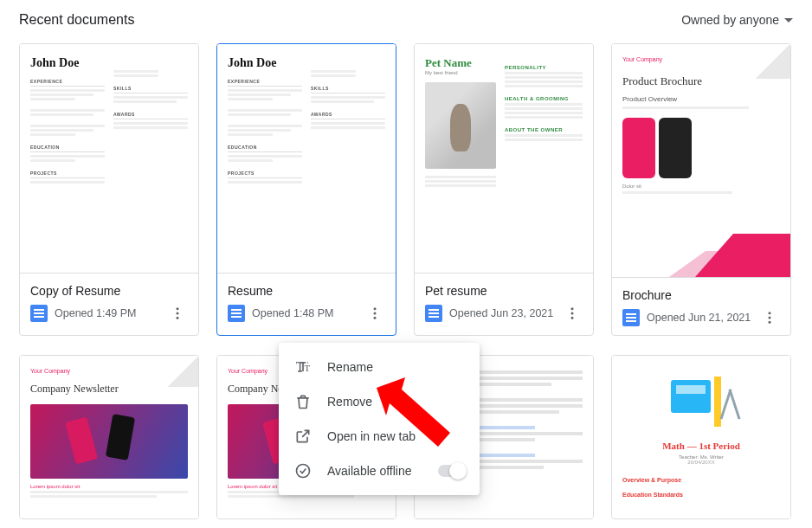 This screenshot has height=528, width=812. Describe the element at coordinates (109, 291) in the screenshot. I see `doc-title: Copy of Resume` at that location.